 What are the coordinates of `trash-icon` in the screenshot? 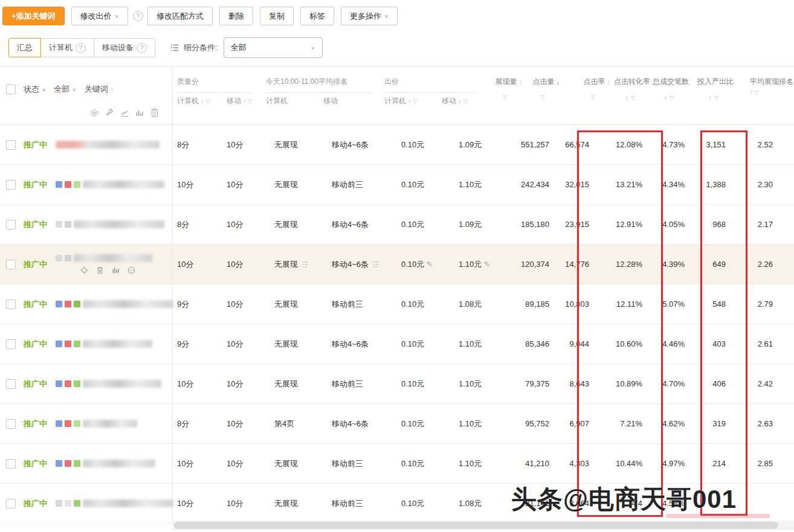 It's located at (100, 271).